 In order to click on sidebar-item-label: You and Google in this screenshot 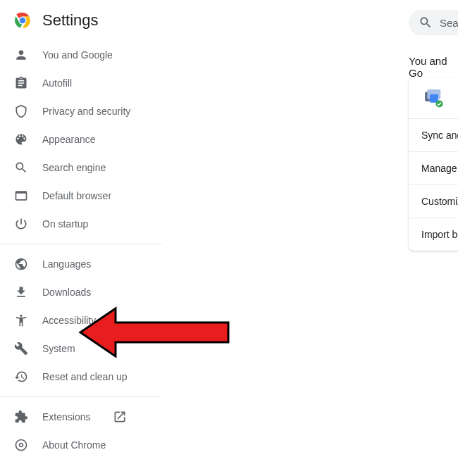, I will do `click(78, 55)`.